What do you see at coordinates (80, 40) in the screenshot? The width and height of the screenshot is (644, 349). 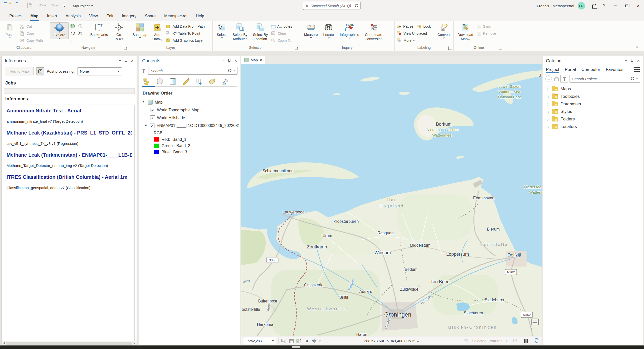 I see `next-extent-icon: →` at bounding box center [80, 40].